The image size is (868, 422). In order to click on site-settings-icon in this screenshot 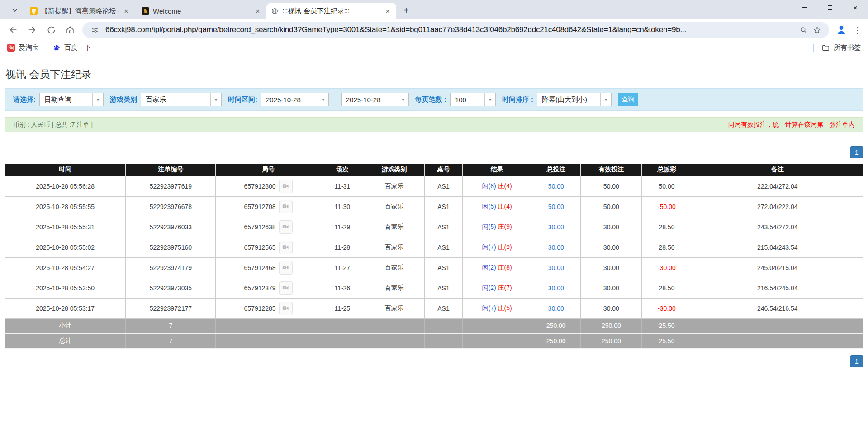, I will do `click(95, 30)`.